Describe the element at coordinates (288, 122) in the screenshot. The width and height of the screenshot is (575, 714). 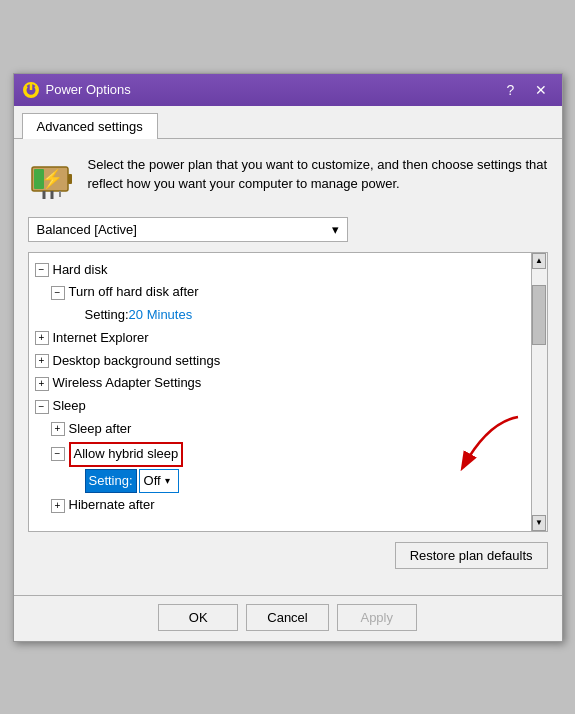
I see `tab-bar: Advanced settings` at that location.